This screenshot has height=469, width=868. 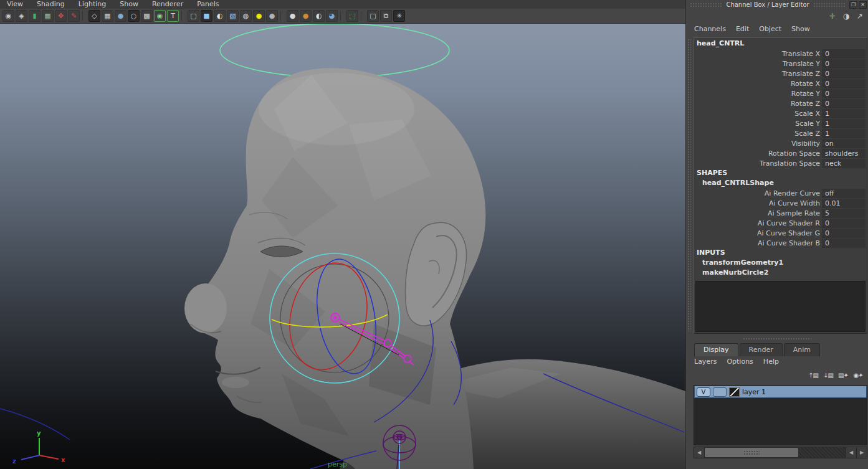 What do you see at coordinates (121, 16) in the screenshot?
I see `smooth-shade-icon: ●` at bounding box center [121, 16].